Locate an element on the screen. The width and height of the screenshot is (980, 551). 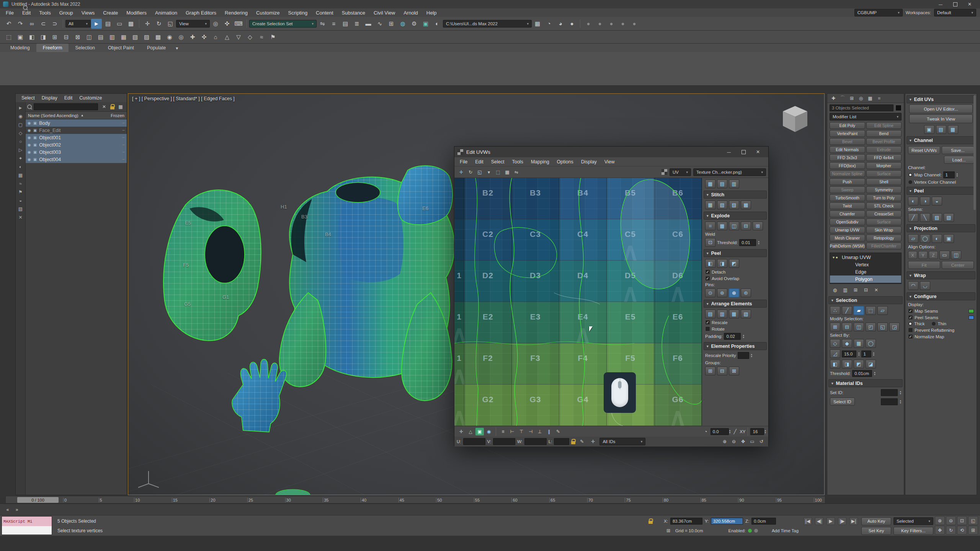
wrap-tool-icon: ◠ is located at coordinates (913, 285).